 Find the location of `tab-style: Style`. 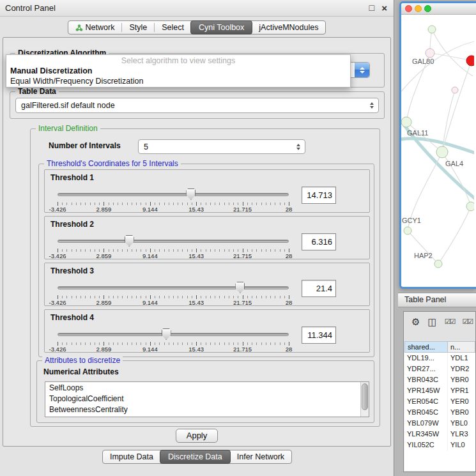

tab-style: Style is located at coordinates (138, 27).